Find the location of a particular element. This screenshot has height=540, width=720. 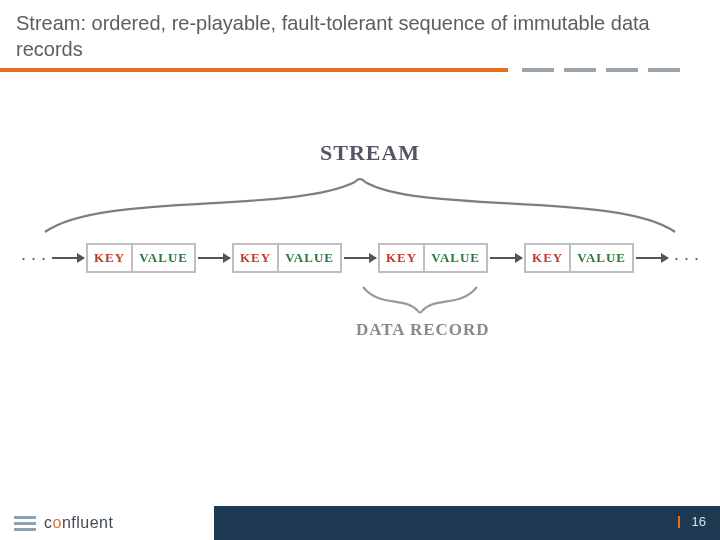

ellipsis-left: · · · is located at coordinates (34, 258).